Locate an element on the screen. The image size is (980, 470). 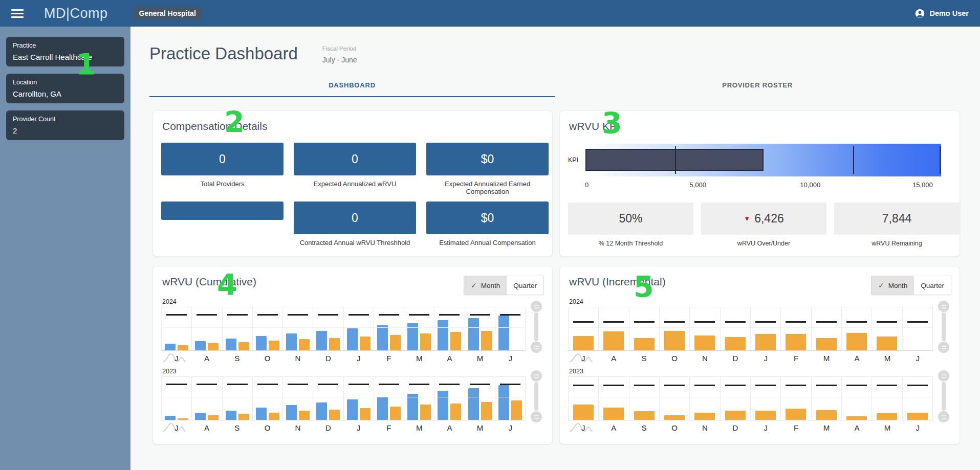
card-title: wRVU KPI is located at coordinates (760, 126).